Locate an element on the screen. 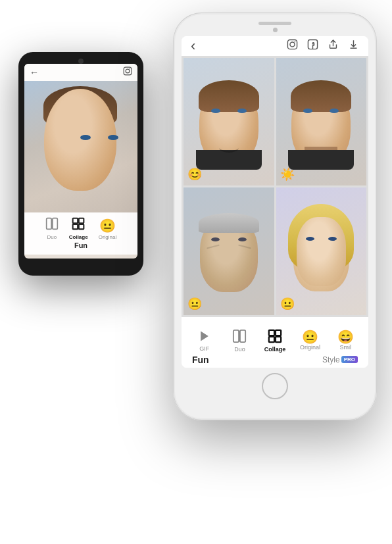  grid-cell-3: 😐 is located at coordinates (229, 251).